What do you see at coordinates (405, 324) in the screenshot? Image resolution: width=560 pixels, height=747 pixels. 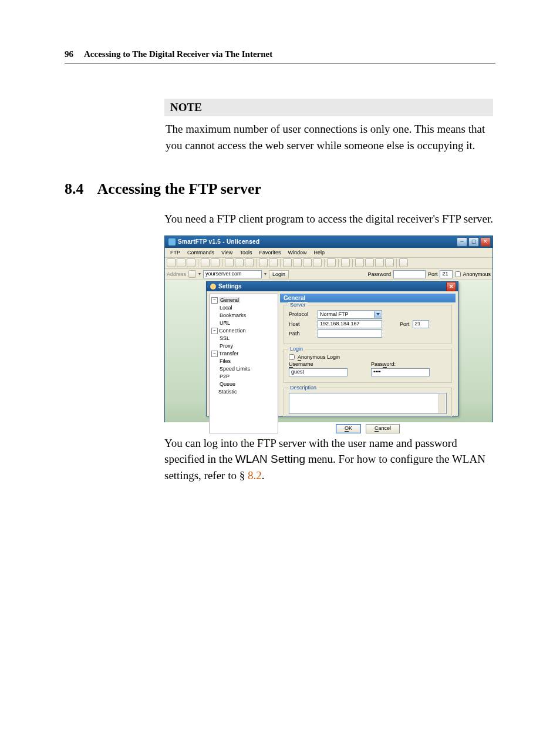 I see `port-label: Port` at bounding box center [405, 324].